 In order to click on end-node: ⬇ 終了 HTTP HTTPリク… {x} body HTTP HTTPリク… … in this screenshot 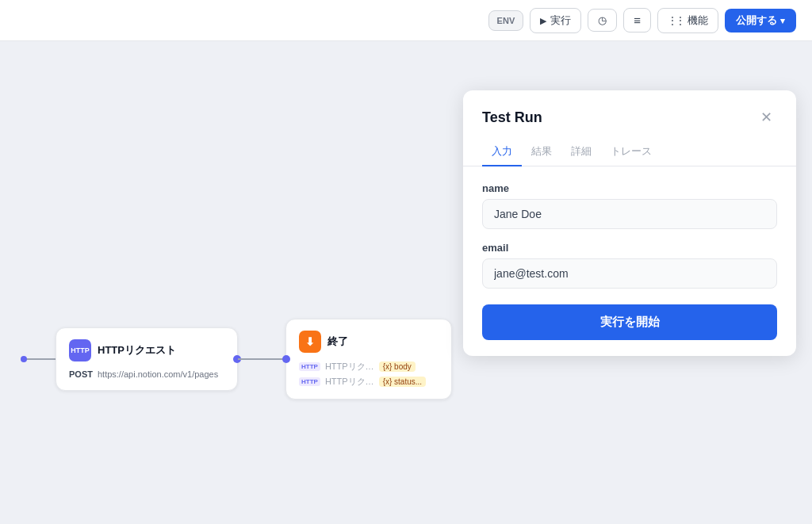, I will do `click(369, 359)`.